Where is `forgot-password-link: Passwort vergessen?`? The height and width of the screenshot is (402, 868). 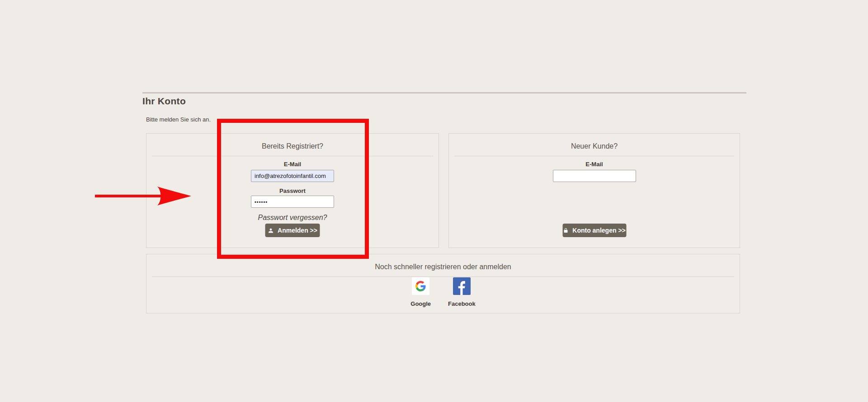 forgot-password-link: Passwort vergessen? is located at coordinates (292, 218).